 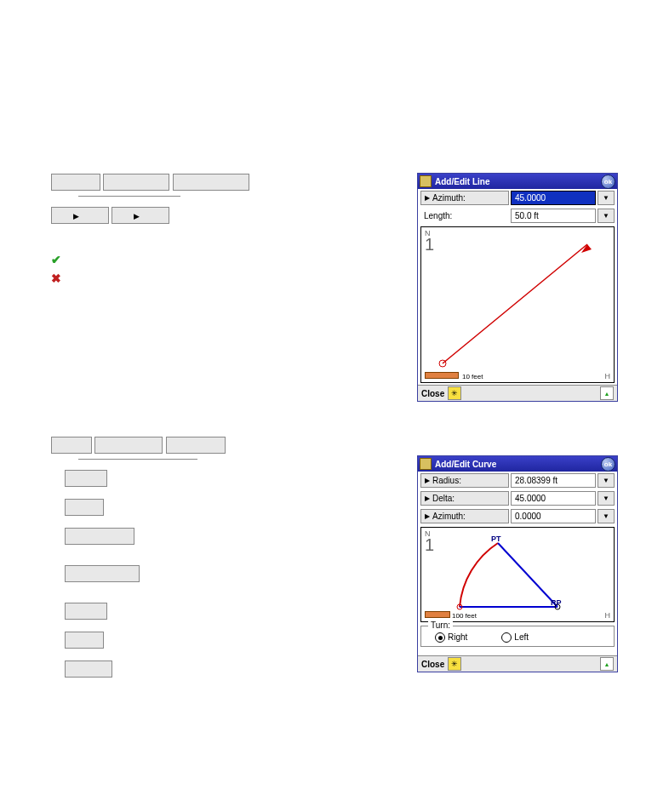 I want to click on radius-input: 28.08399 ft, so click(x=553, y=480).